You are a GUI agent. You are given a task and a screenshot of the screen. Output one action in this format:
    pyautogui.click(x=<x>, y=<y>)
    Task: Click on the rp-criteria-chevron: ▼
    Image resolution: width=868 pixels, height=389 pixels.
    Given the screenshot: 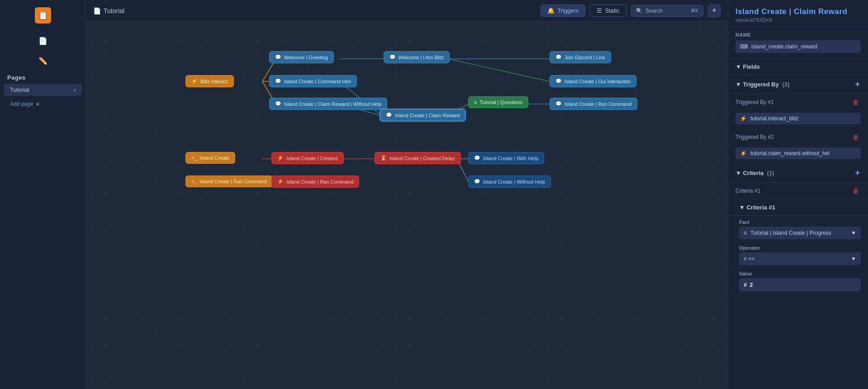 What is the action you would take?
    pyautogui.click(x=739, y=173)
    